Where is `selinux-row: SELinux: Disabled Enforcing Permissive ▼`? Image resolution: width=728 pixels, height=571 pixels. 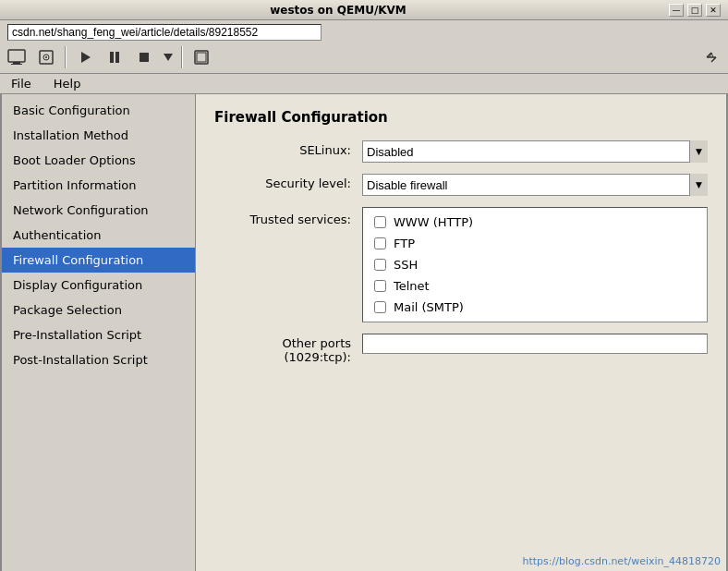
selinux-row: SELinux: Disabled Enforcing Permissive ▼ is located at coordinates (461, 152).